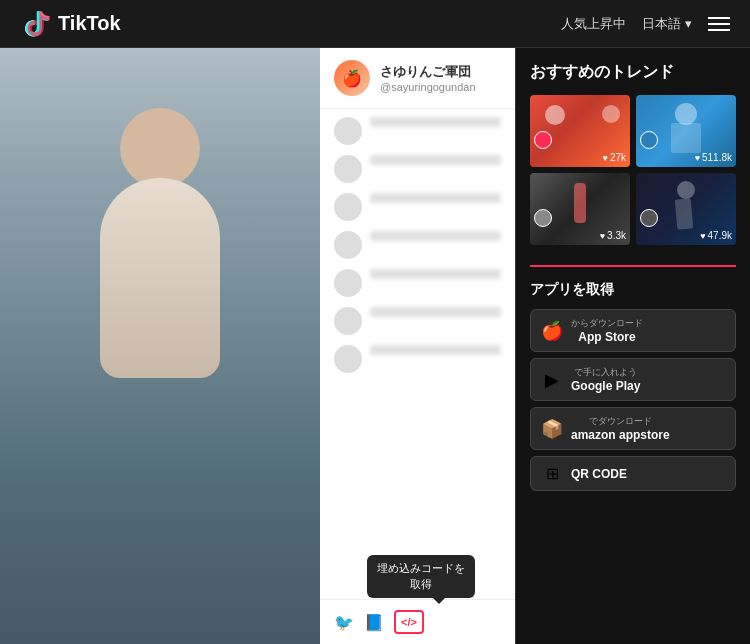 Image resolution: width=750 pixels, height=644 pixels. What do you see at coordinates (633, 266) in the screenshot?
I see `sidebar-divider` at bounding box center [633, 266].